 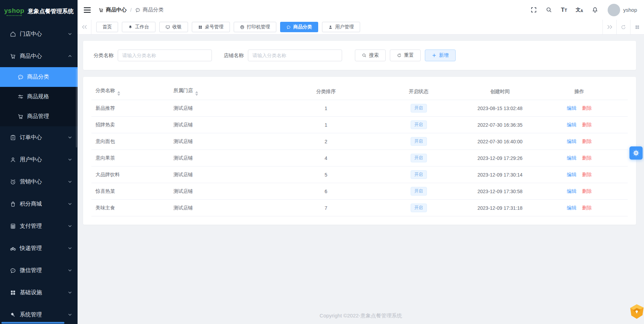 I want to click on fullscreen-icon, so click(x=534, y=10).